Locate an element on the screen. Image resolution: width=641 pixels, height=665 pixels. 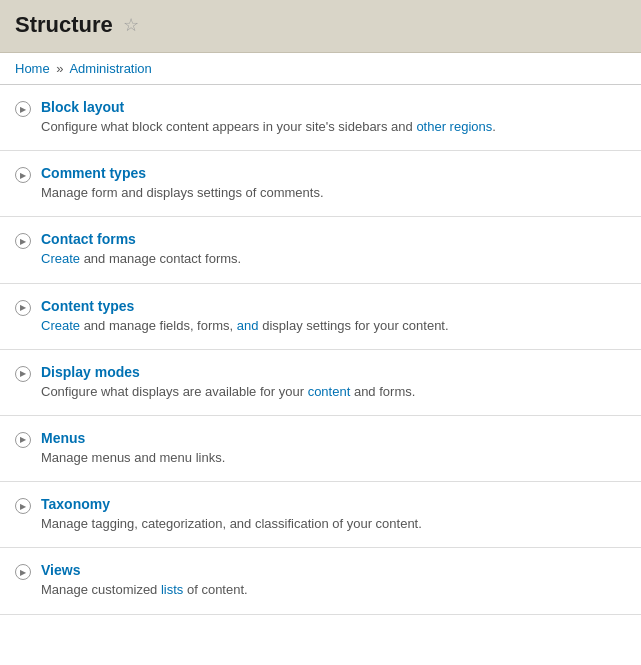
favorite-star-icon: ☆ is located at coordinates (131, 25).